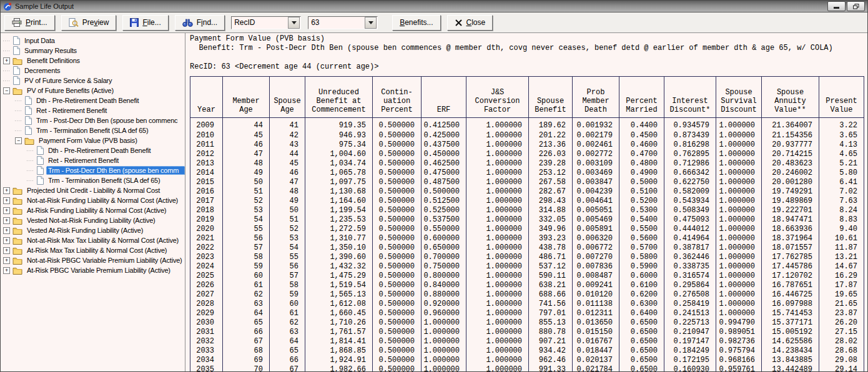 This screenshot has width=868, height=372. I want to click on table-cell: 0.184249, so click(691, 351).